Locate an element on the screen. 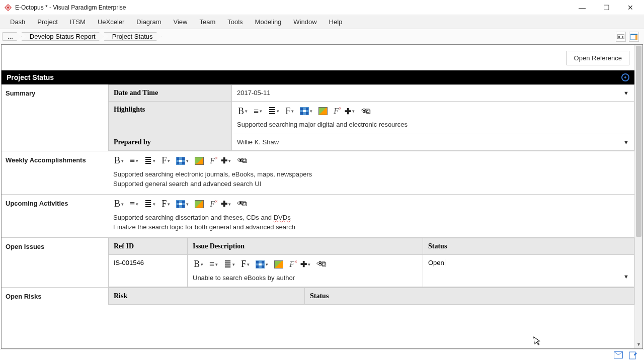  menu-view: View is located at coordinates (180, 22).